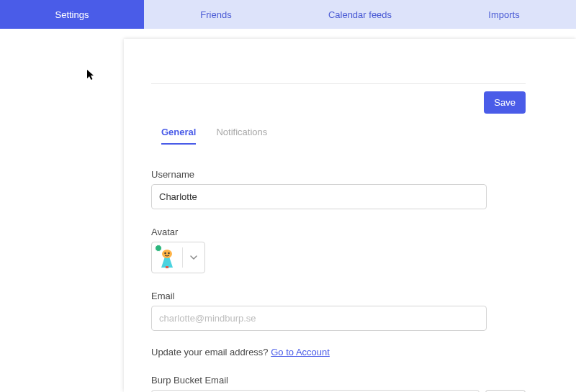 The height and width of the screenshot is (392, 576). What do you see at coordinates (167, 257) in the screenshot?
I see `avatar-image` at bounding box center [167, 257].